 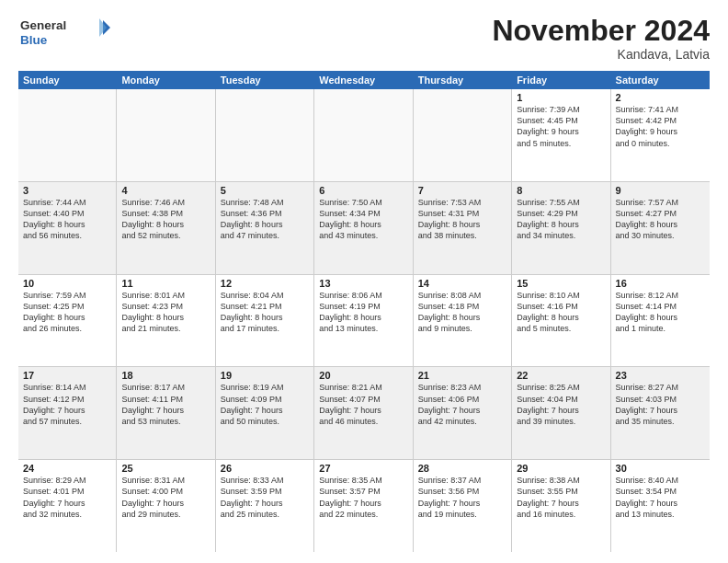 I want to click on day-number: 8, so click(x=561, y=190).